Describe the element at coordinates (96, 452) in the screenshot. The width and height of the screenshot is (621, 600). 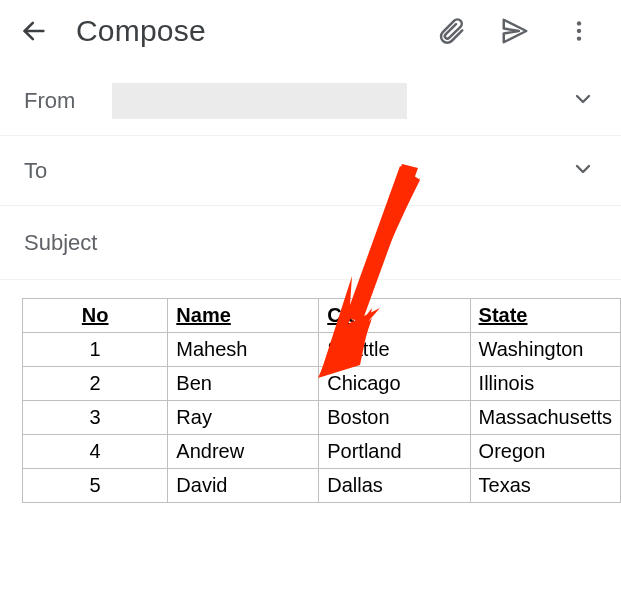
I see `cell-no: 4` at that location.